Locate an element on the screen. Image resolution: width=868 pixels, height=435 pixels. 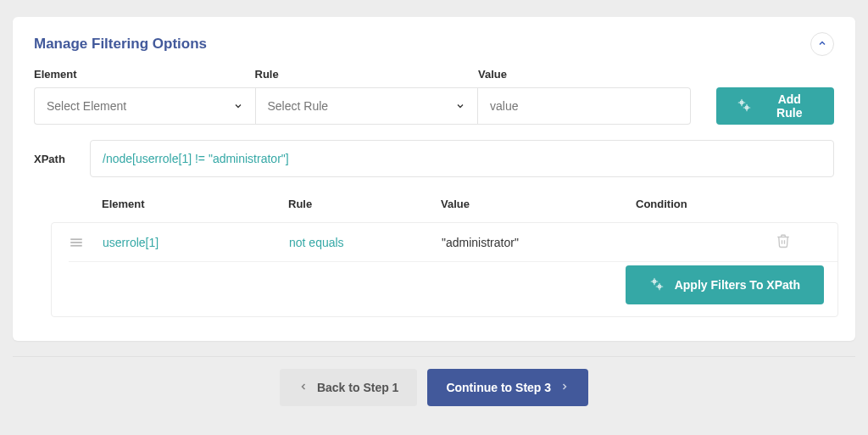
trash-icon is located at coordinates (783, 244).